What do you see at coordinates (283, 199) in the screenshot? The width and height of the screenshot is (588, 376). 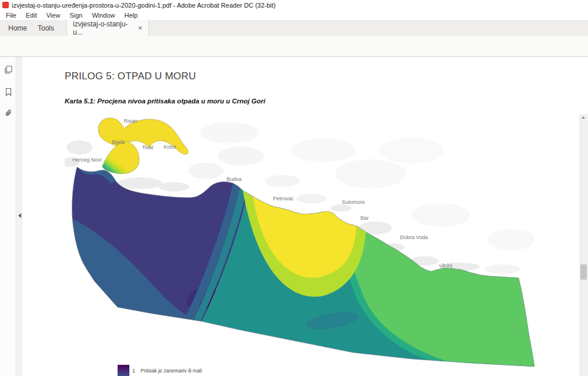 I see `map-place-label: Petrovac` at bounding box center [283, 199].